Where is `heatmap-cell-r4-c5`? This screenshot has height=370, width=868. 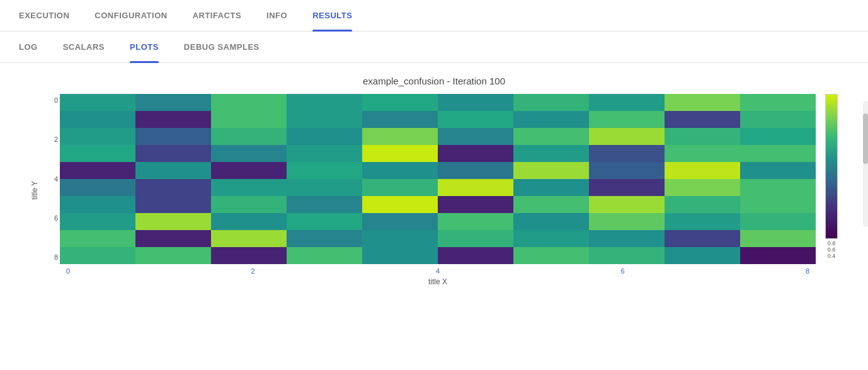 heatmap-cell-r4-c5 is located at coordinates (476, 188).